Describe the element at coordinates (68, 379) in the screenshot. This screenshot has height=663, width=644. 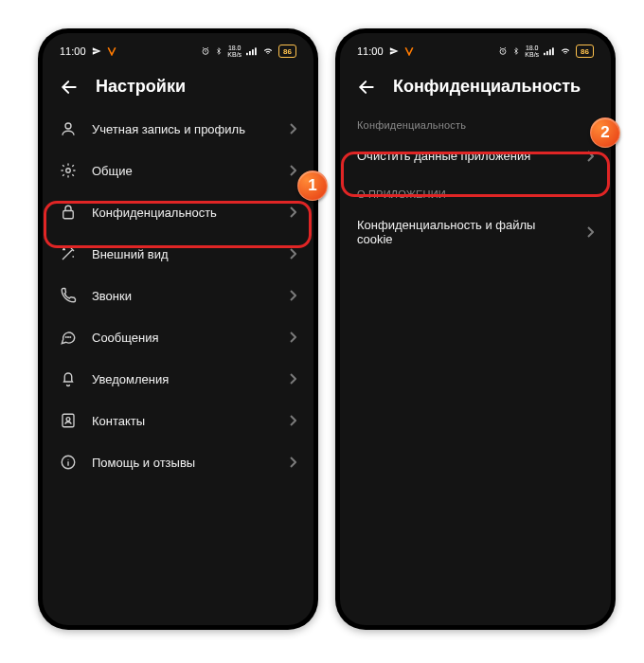
I see `bell-icon` at that location.